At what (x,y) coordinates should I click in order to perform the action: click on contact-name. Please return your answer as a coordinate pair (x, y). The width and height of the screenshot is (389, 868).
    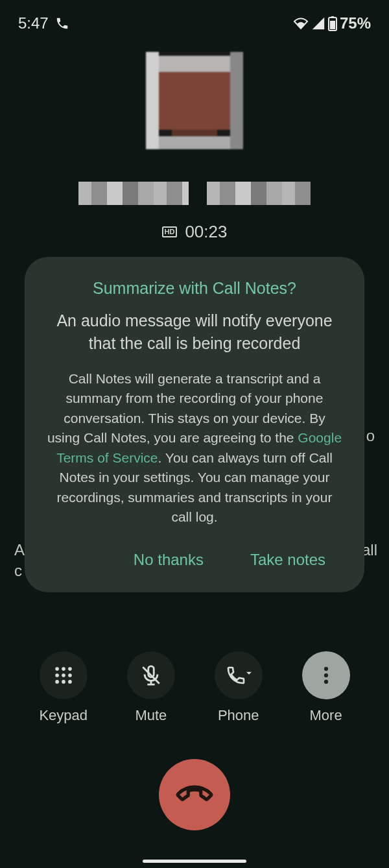
    Looking at the image, I should click on (194, 193).